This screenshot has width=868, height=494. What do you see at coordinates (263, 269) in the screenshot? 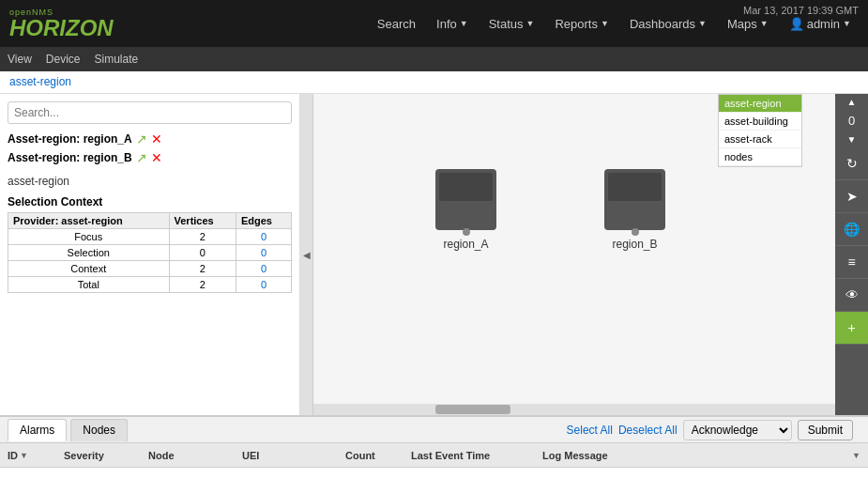
I see `row-context-edges: 0` at bounding box center [263, 269].